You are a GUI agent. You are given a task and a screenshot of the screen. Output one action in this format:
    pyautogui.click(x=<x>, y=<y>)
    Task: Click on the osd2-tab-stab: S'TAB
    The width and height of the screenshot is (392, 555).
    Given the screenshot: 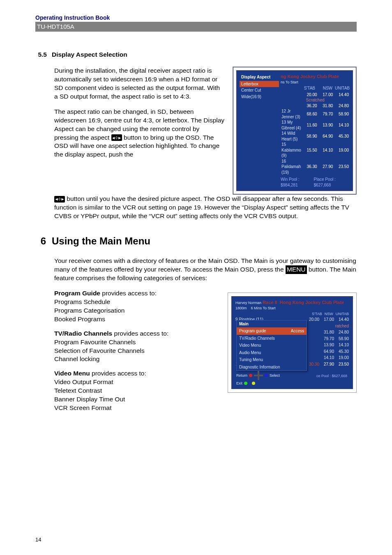 What is the action you would take?
    pyautogui.click(x=317, y=314)
    